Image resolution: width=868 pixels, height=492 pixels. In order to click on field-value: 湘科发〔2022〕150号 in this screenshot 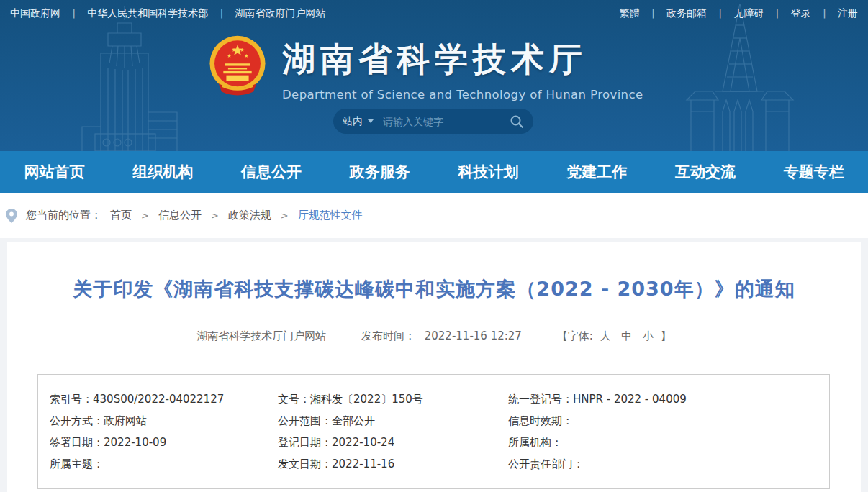, I will do `click(367, 399)`.